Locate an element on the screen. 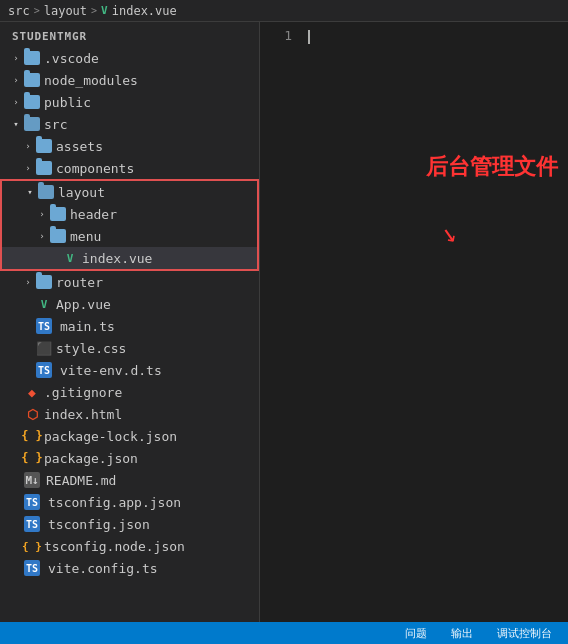  tree-item-index-html: ⬡ index.html is located at coordinates (130, 414).